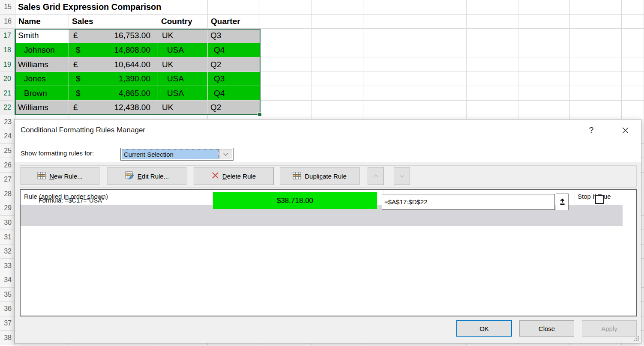  I want to click on stop-if-true-checkbox, so click(600, 200).